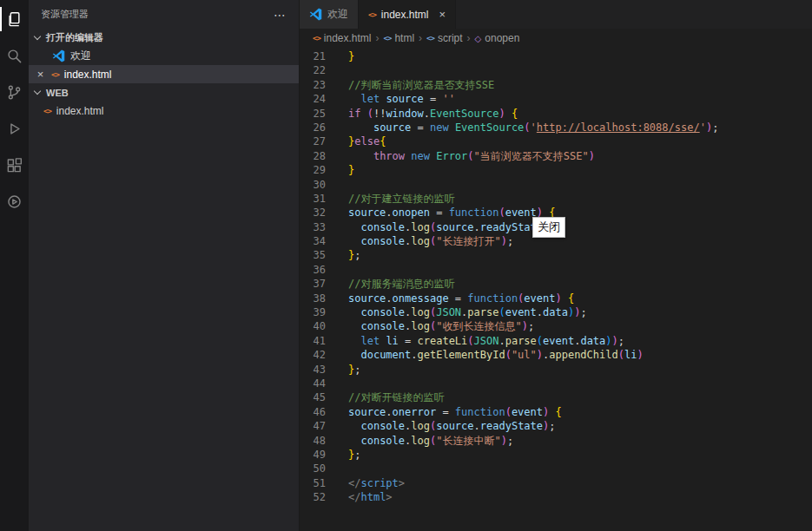 The image size is (812, 531). I want to click on code-line: 45//对断开链接的监听, so click(556, 397).